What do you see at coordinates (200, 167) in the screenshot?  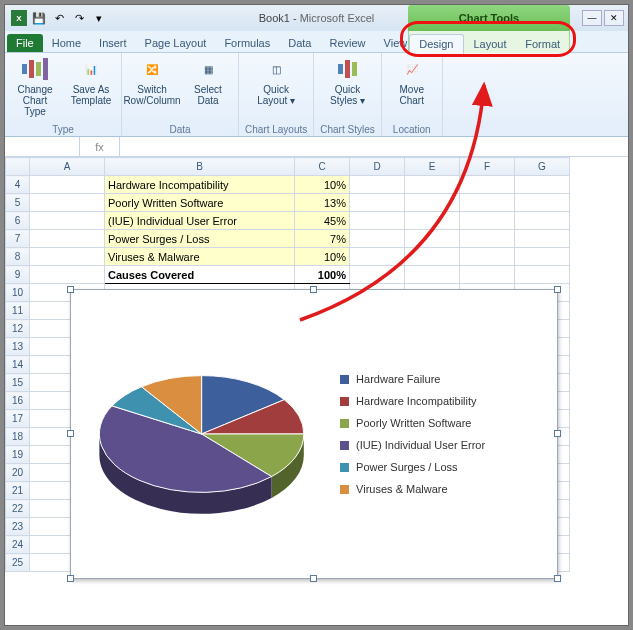 I see `col-header: B` at bounding box center [200, 167].